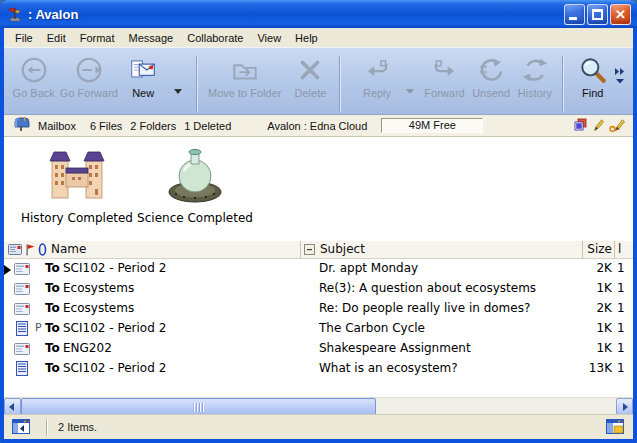 This screenshot has width=637, height=443. Describe the element at coordinates (195, 186) in the screenshot. I see `shortcut-science-completed: Science Completed` at that location.